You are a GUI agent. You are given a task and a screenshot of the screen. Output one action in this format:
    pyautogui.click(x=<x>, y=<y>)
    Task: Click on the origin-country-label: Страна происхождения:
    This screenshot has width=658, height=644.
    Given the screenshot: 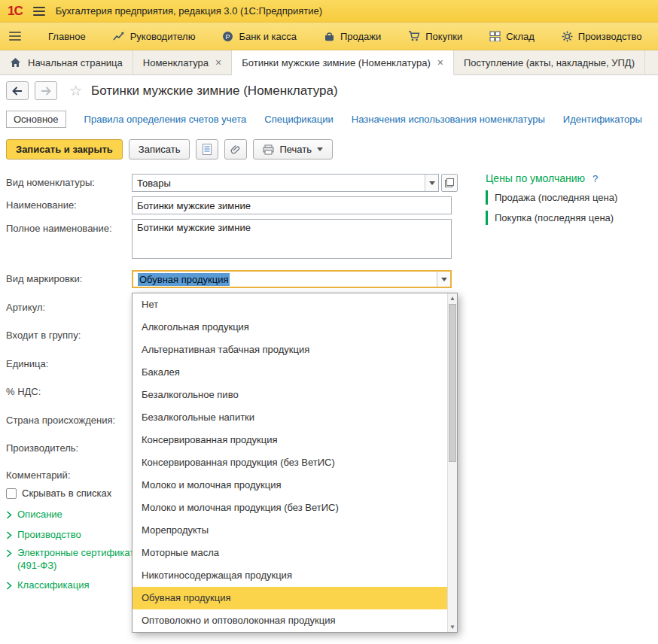 What is the action you would take?
    pyautogui.click(x=68, y=421)
    